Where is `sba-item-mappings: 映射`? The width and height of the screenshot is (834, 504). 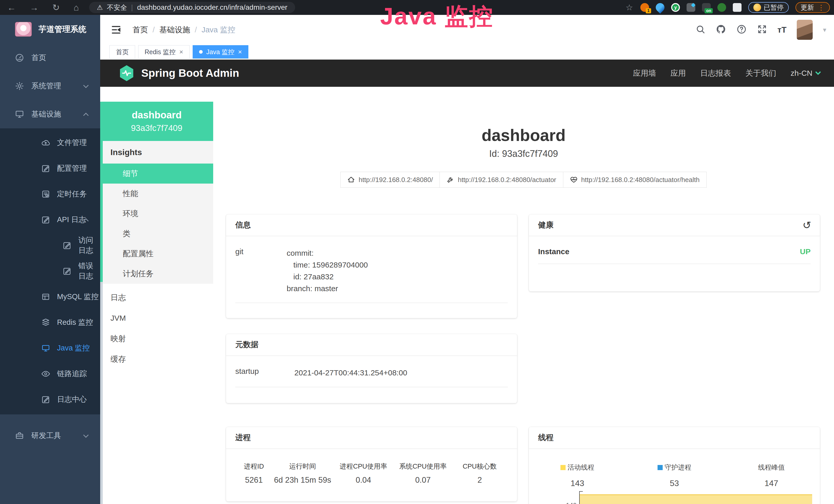 sba-item-mappings: 映射 is located at coordinates (157, 339).